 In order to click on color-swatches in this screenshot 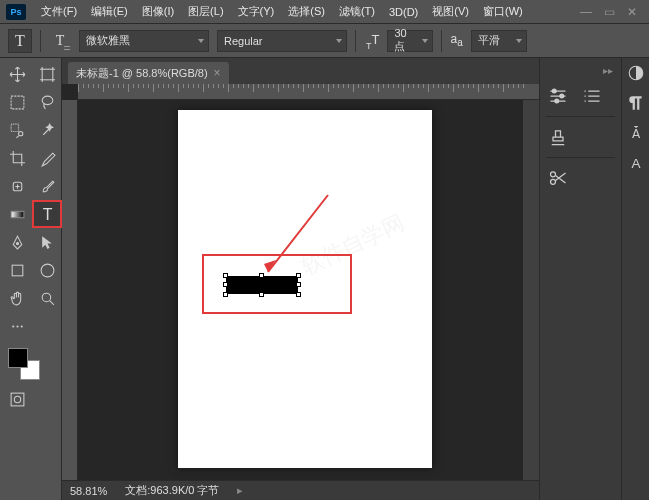, I will do `click(24, 364)`.